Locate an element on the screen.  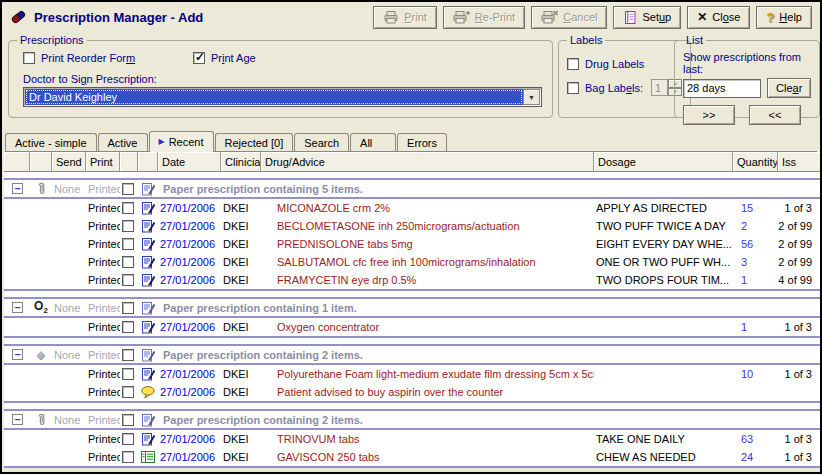
prescription-row: Printed27/01/2006DKEIMICONAZOLE crm 2%AP… is located at coordinates (413, 208).